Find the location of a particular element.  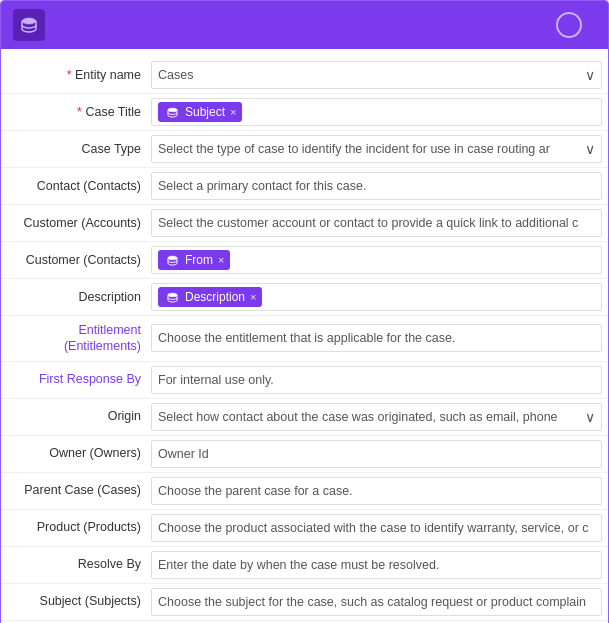

chip-customer-contacts: From× is located at coordinates (194, 260).